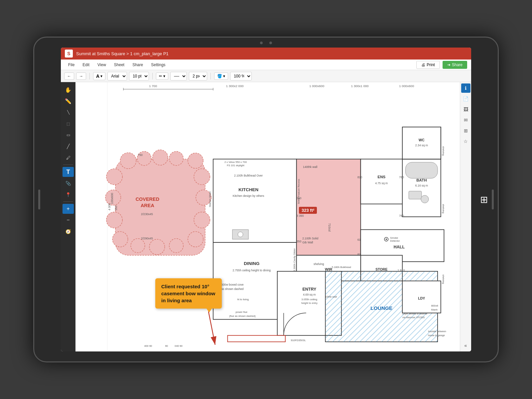  I want to click on menu-sheet: Sheet, so click(119, 65).